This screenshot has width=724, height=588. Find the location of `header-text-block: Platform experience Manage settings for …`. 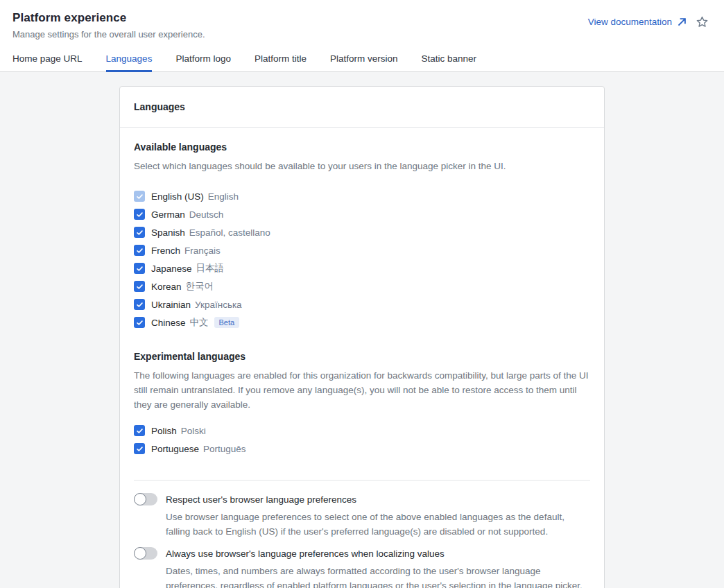

header-text-block: Platform experience Manage settings for … is located at coordinates (109, 25).